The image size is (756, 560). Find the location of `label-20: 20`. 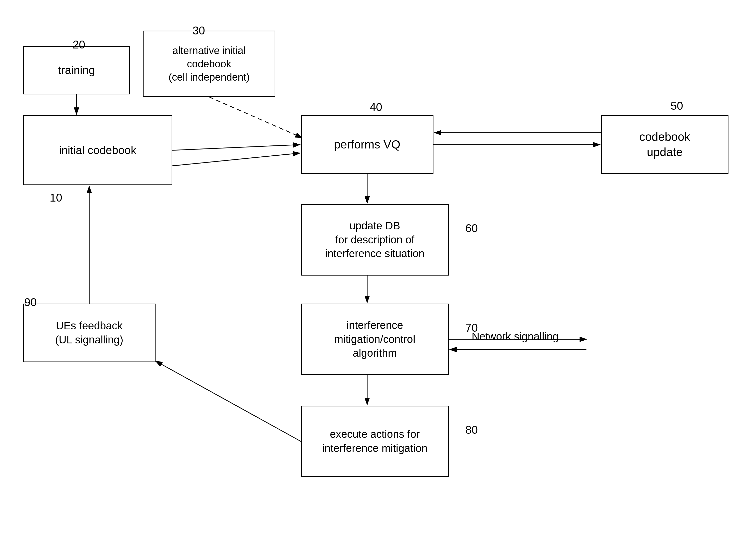

label-20: 20 is located at coordinates (79, 45).